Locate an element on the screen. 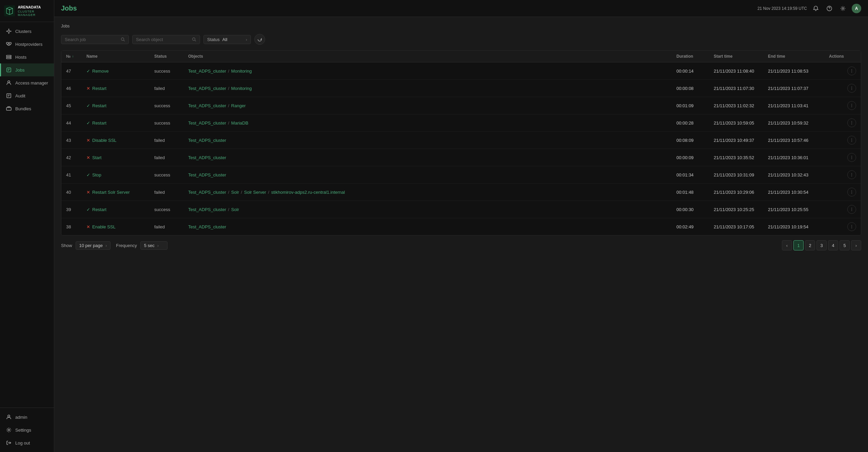 The height and width of the screenshot is (452, 868). row-duration: 00:00:30 is located at coordinates (695, 210).